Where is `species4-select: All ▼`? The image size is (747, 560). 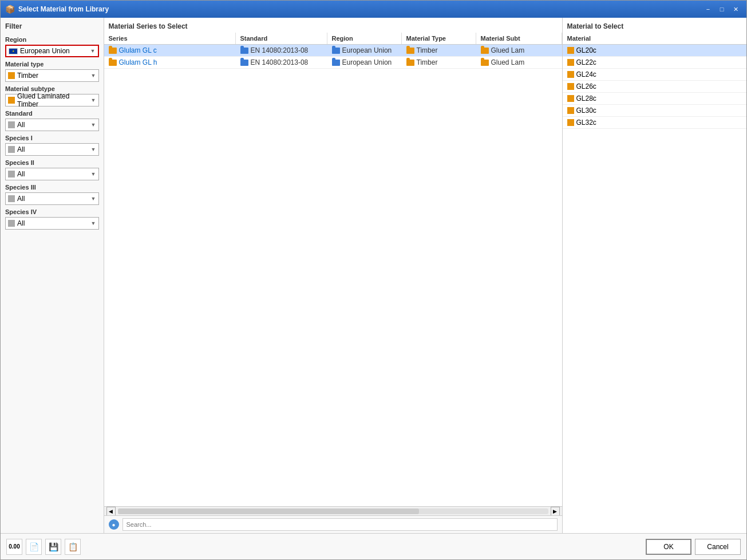
species4-select: All ▼ is located at coordinates (52, 223).